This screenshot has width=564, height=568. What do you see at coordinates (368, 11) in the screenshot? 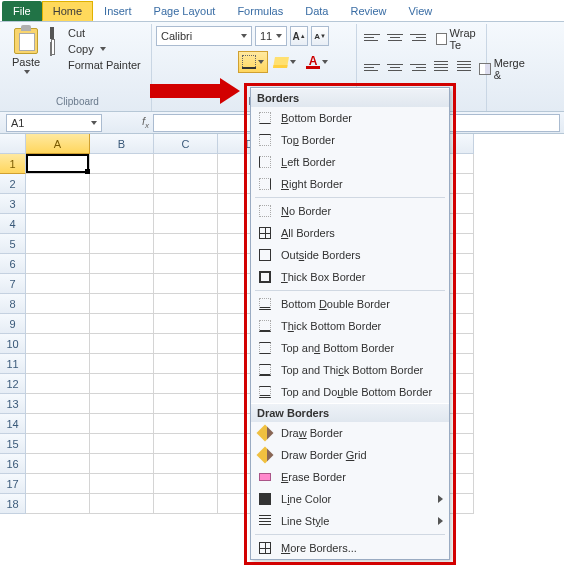
I see `tab-review: Review` at bounding box center [368, 11].